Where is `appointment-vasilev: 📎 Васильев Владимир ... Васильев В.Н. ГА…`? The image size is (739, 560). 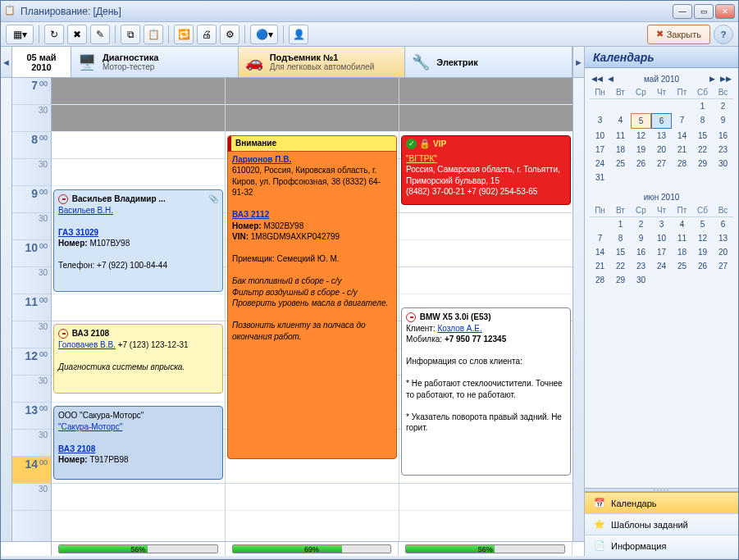
appointment-vasilev: 📎 Васильев Владимир ... Васильев В.Н. ГА… is located at coordinates (138, 241).